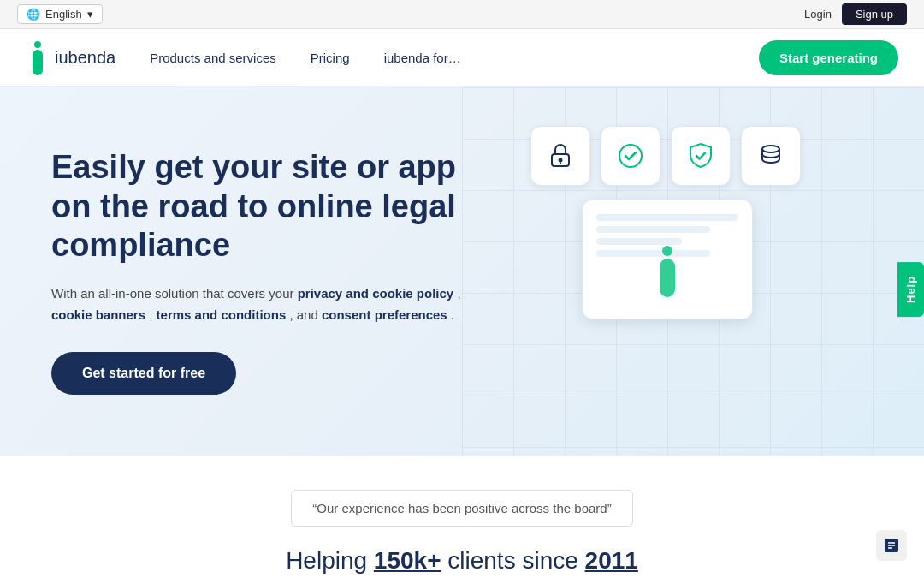  I want to click on comma-1: ,, so click(459, 293).